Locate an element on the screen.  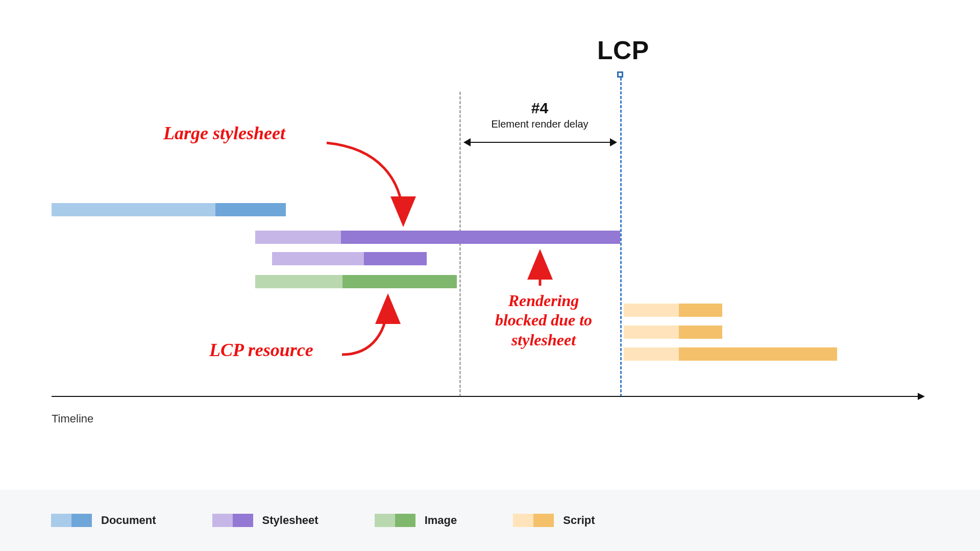
legend-label-stylesheet: Stylesheet is located at coordinates (290, 520).